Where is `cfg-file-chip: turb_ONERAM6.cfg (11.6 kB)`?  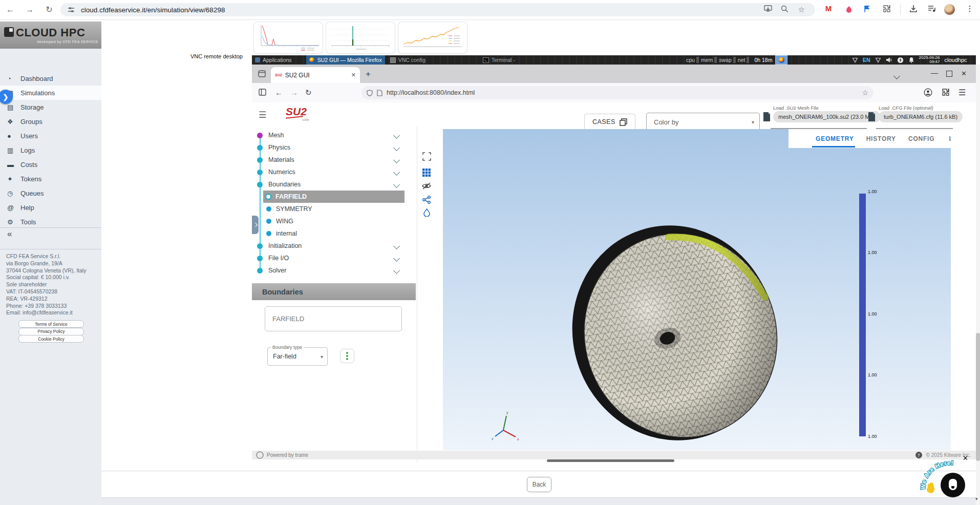
cfg-file-chip: turb_ONERAM6.cfg (11.6 kB) is located at coordinates (921, 117).